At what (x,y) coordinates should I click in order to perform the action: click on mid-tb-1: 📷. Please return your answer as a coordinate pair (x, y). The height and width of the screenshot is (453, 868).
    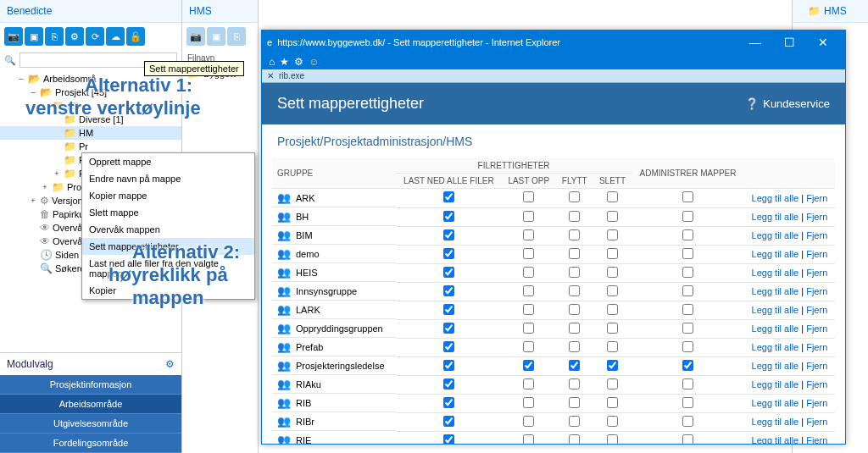
    Looking at the image, I should click on (196, 36).